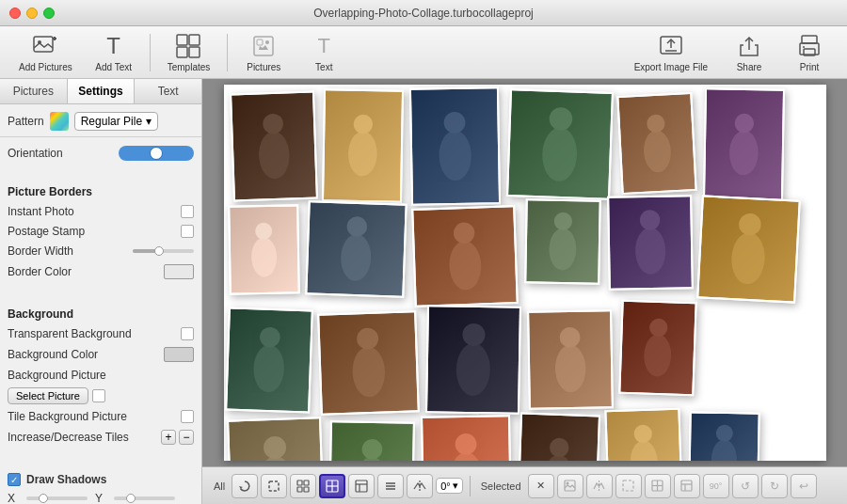  Describe the element at coordinates (179, 272) in the screenshot. I see `border-color-swatch` at that location.